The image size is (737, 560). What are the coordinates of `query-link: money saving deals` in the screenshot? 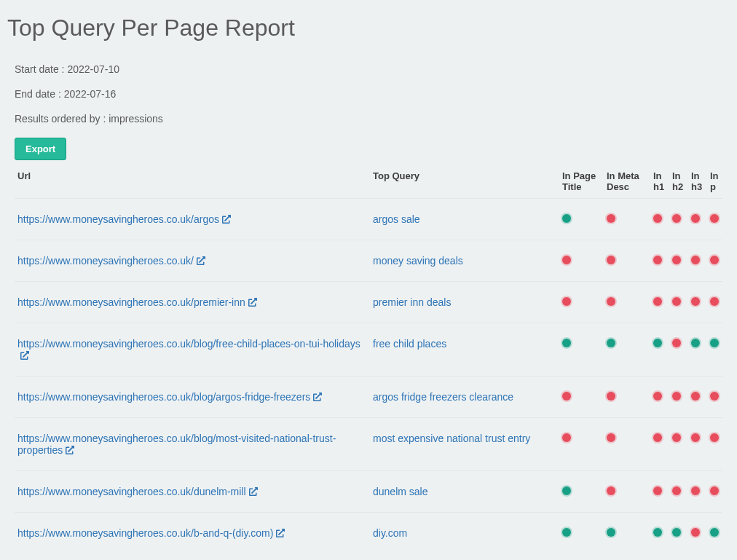 It's located at (418, 261).